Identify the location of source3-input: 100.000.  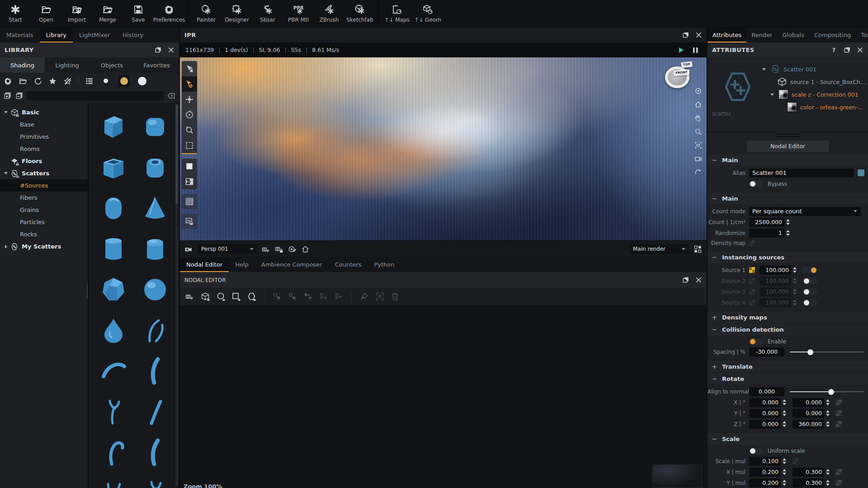
(775, 292).